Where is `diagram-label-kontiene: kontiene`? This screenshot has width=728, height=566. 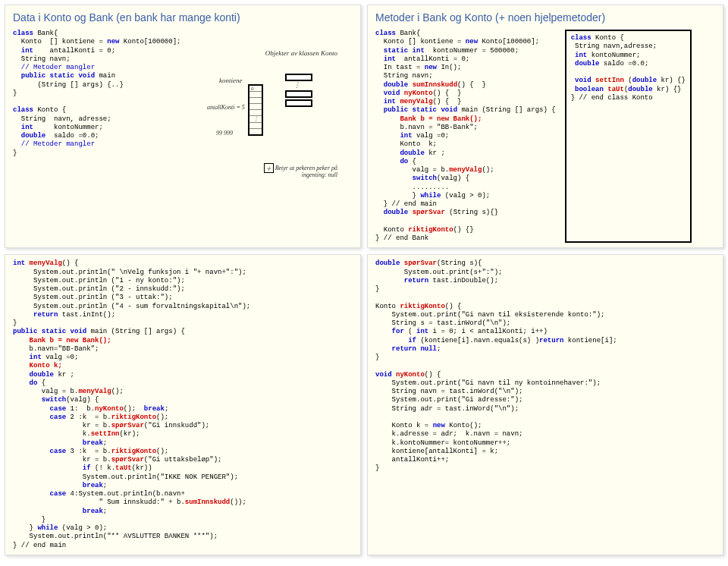 diagram-label-kontiene: kontiene is located at coordinates (231, 80).